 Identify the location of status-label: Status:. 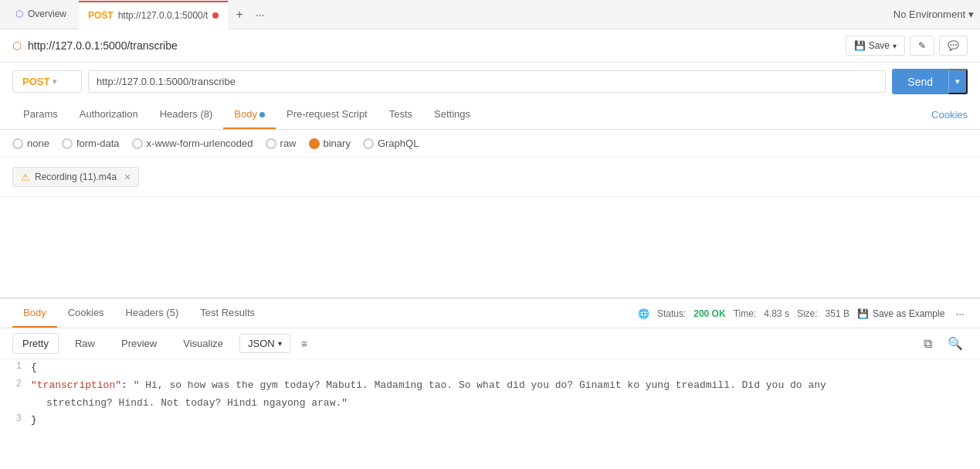
(672, 314).